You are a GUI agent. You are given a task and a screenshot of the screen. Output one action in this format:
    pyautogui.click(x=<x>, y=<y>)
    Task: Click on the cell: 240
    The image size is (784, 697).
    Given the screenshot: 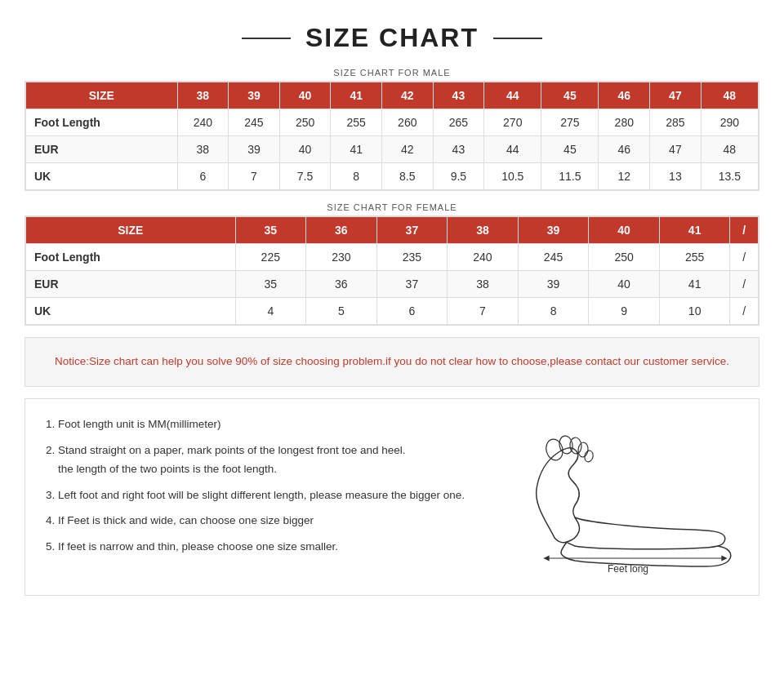 What is the action you would take?
    pyautogui.click(x=483, y=258)
    